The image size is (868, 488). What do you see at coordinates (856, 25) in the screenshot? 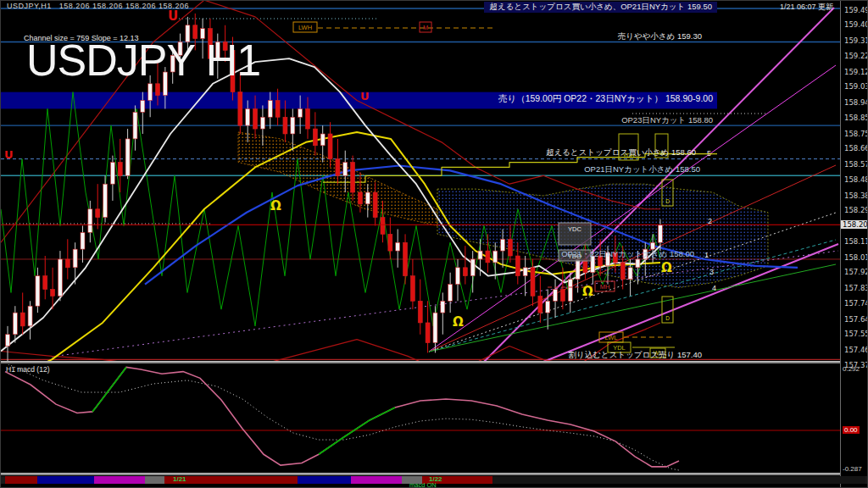
I see `axis-price-label: 159.405` at bounding box center [856, 25].